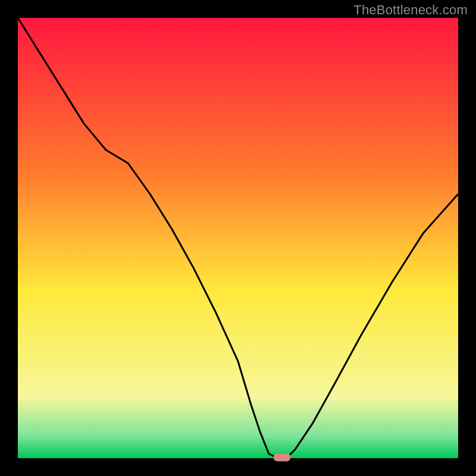  Describe the element at coordinates (411, 10) in the screenshot. I see `watermark-text: TheBottleneck.com` at that location.